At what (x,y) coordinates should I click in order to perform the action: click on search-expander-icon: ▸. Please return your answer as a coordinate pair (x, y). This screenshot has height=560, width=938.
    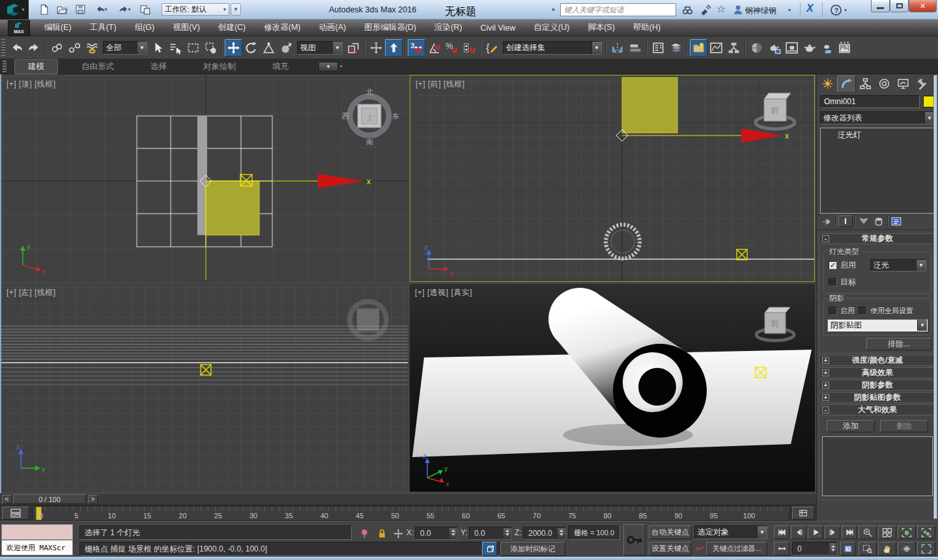
    Looking at the image, I should click on (554, 9).